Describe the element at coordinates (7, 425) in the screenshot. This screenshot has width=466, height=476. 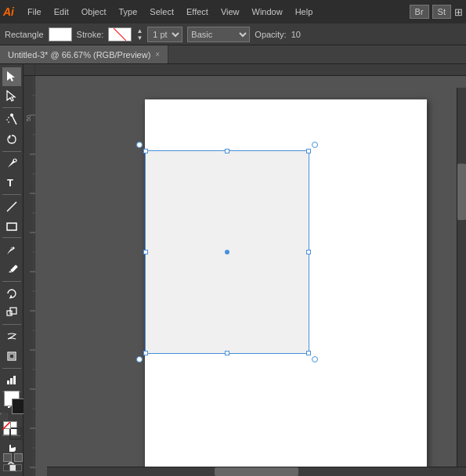
I see `none-indicator` at that location.